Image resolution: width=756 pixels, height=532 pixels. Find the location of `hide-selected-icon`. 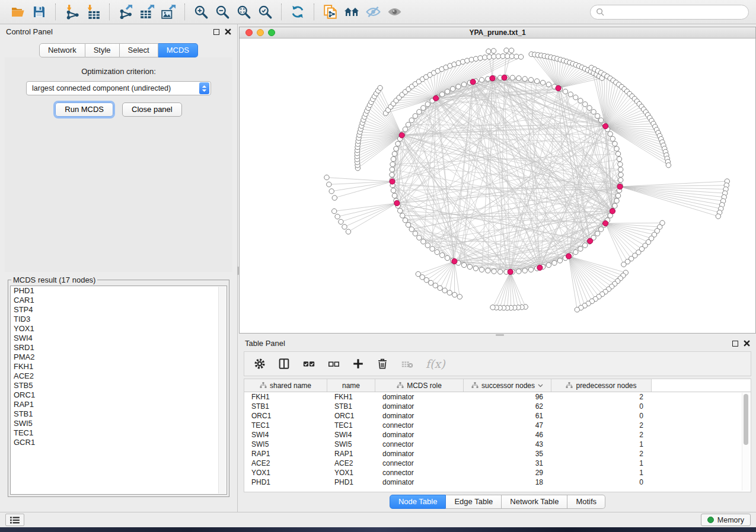

hide-selected-icon is located at coordinates (373, 12).